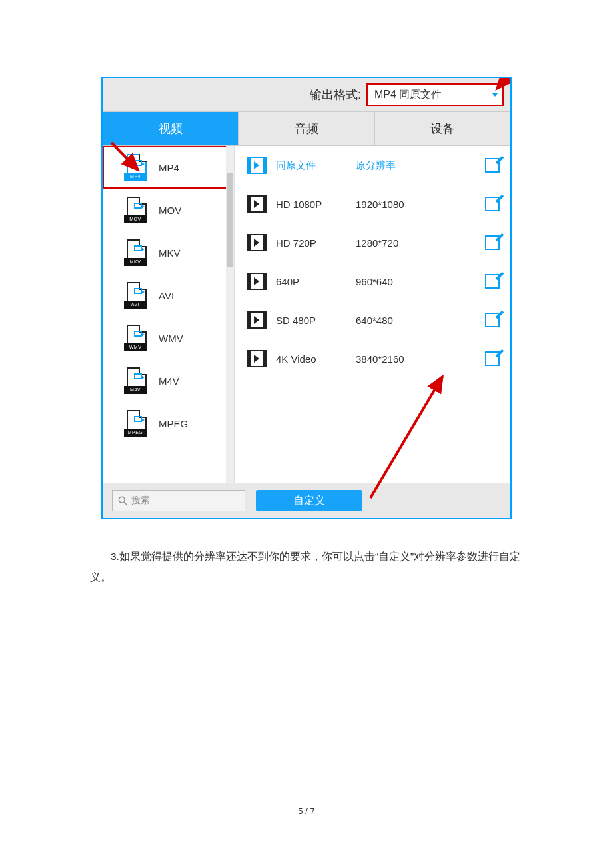  What do you see at coordinates (306, 567) in the screenshot?
I see `instruction-paragraph: 3.如果觉得提供的分辨率还达不到你的要求，你可以点击“自定义”对分辨率参数进行自…` at bounding box center [306, 567].